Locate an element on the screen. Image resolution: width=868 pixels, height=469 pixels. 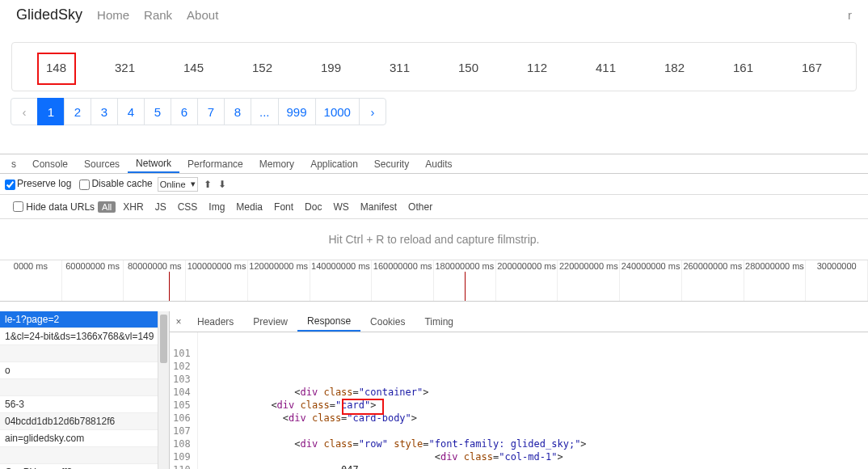
number-item: 145 is located at coordinates (194, 68).